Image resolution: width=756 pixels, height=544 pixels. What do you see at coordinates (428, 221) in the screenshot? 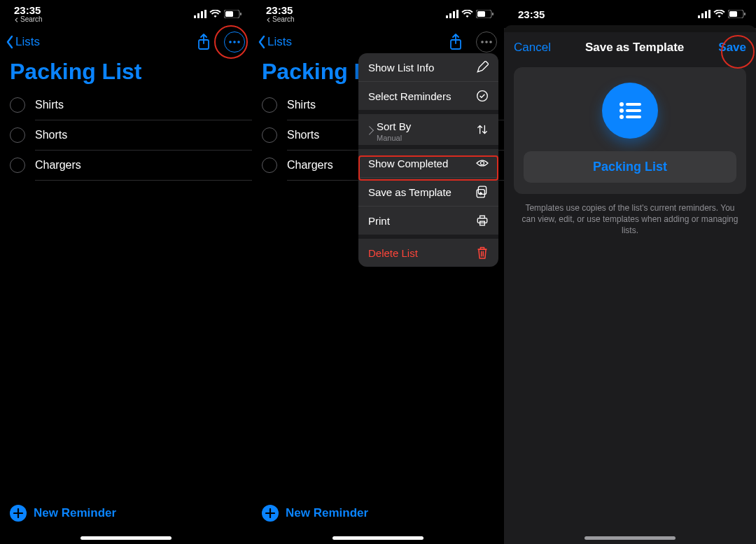
I see `menu-print: Print` at bounding box center [428, 221].